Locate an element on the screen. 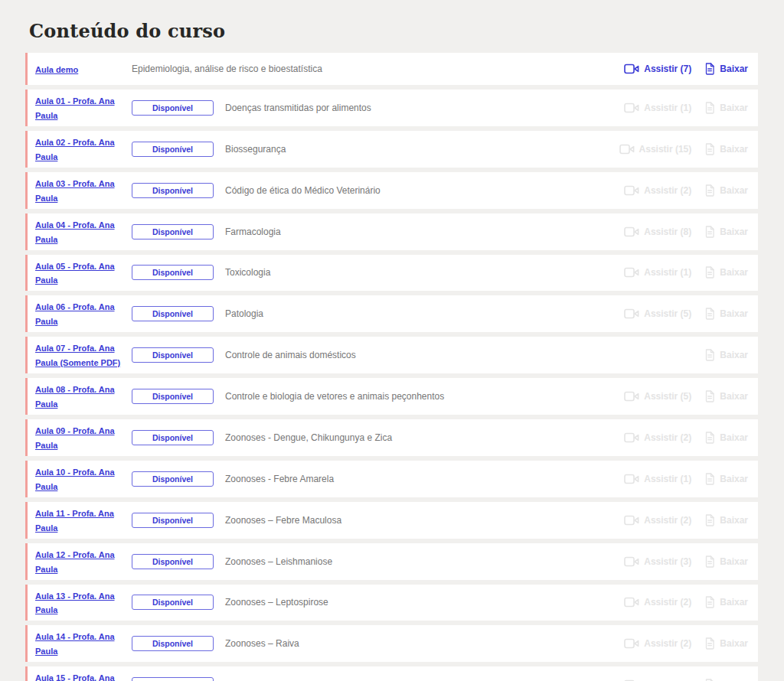 The image size is (784, 681). lesson-description: Biossegurança is located at coordinates (423, 149).